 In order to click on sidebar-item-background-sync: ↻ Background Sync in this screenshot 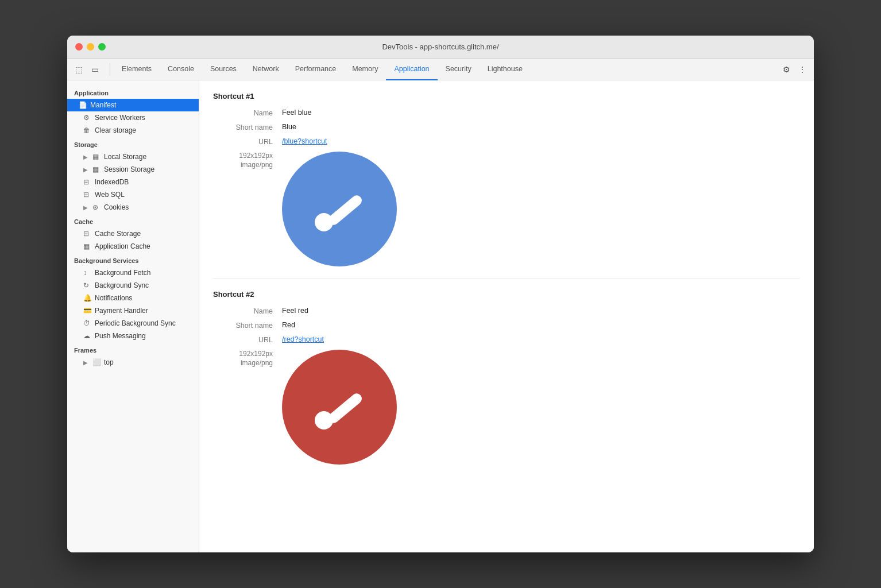, I will do `click(133, 285)`.